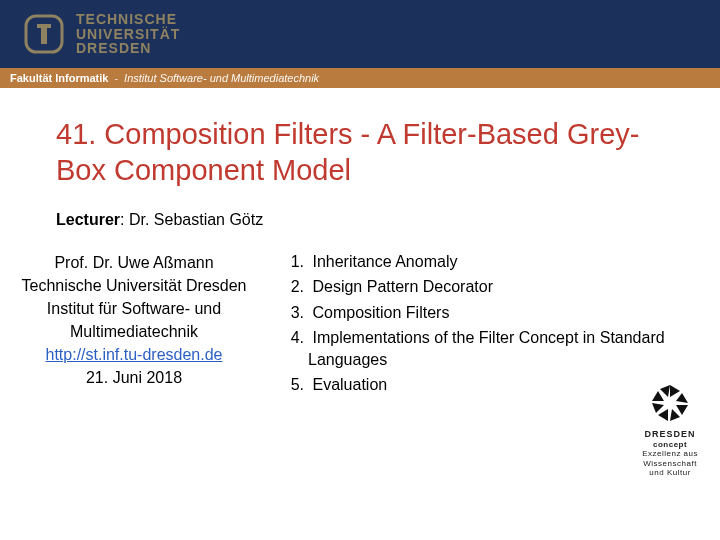  What do you see at coordinates (360, 34) in the screenshot?
I see `header-bar: TECHNISCHE UNIVERSITÄT DRESDEN` at bounding box center [360, 34].